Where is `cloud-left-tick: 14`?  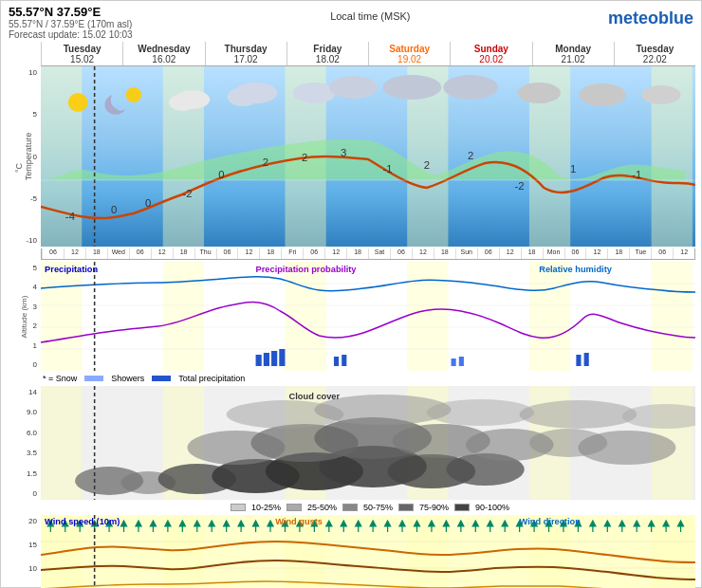
cloud-left-tick: 14 is located at coordinates (32, 393).